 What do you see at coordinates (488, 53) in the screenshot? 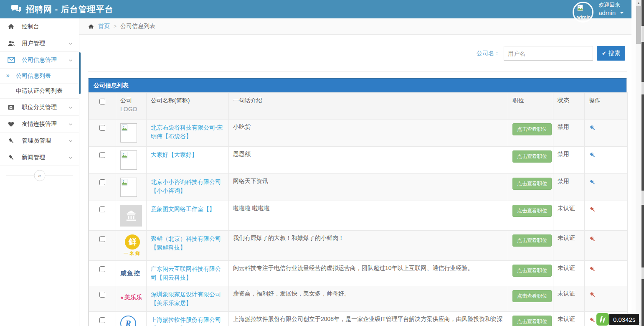
I see `search-label: 公司名：` at bounding box center [488, 53].